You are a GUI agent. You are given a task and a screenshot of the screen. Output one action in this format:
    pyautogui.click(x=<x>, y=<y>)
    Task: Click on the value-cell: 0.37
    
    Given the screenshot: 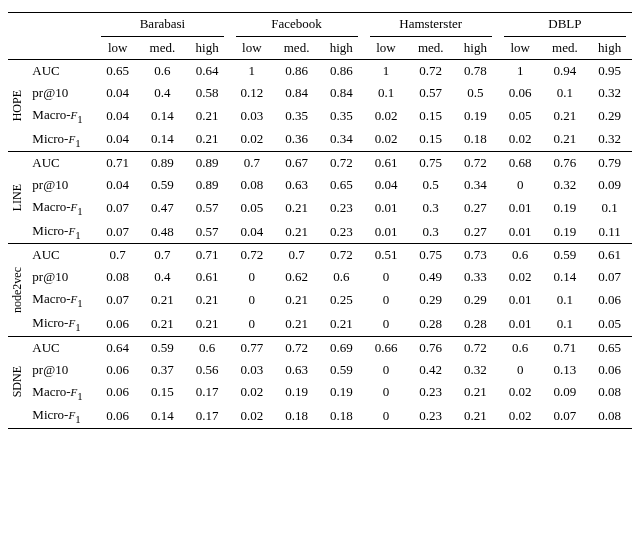 What is the action you would take?
    pyautogui.click(x=162, y=370)
    